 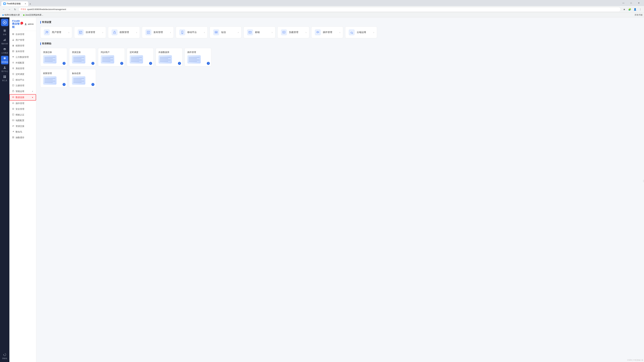 What do you see at coordinates (29, 24) in the screenshot?
I see `user-button: admin` at bounding box center [29, 24].